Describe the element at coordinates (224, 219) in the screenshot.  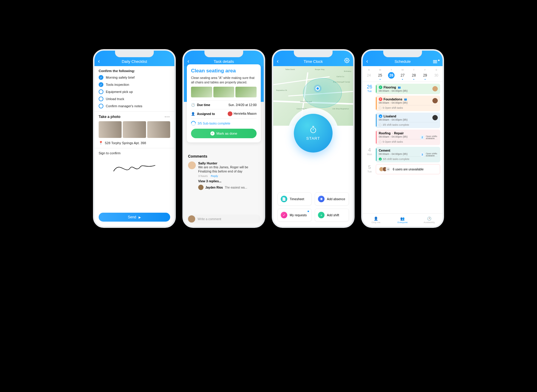
I see `comment-composer: Write a comment` at that location.